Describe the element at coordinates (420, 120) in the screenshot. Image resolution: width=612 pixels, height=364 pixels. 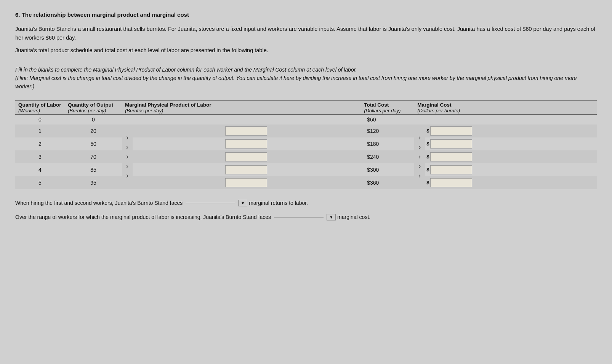
I see `mc-chevron-cell` at that location.